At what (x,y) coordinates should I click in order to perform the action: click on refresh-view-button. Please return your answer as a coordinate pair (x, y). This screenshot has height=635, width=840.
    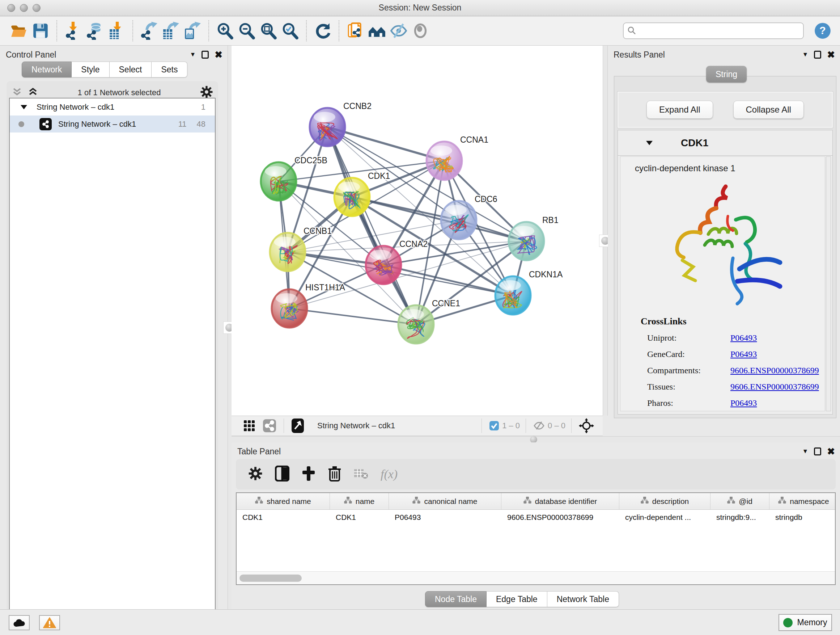
    Looking at the image, I should click on (323, 31).